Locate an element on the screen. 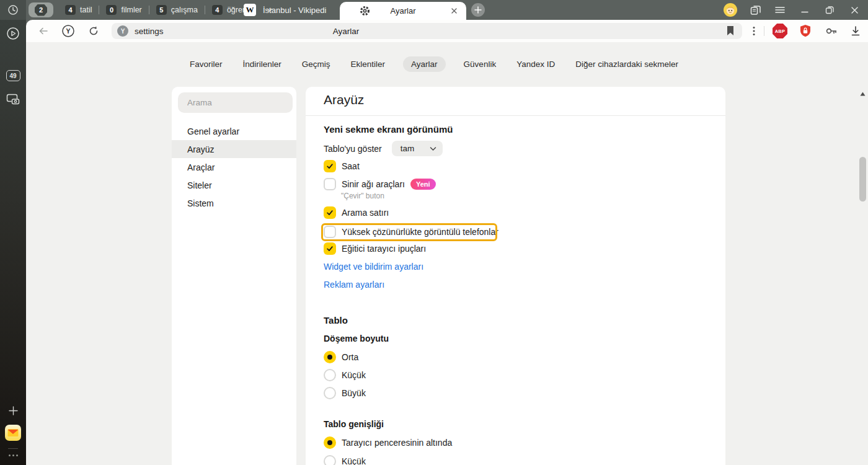 The width and height of the screenshot is (868, 465). search-input is located at coordinates (236, 103).